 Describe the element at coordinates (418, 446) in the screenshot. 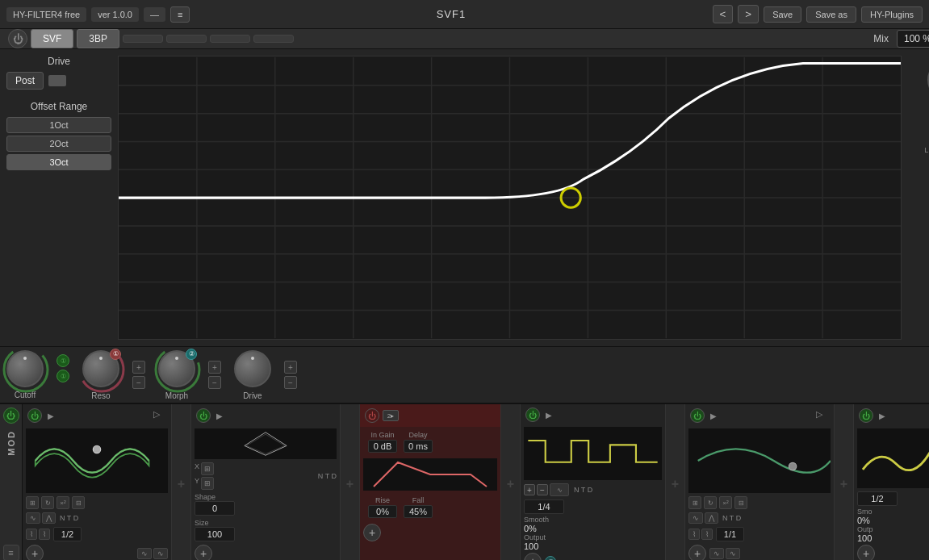

I see `env1-delay-value: 0 ms` at that location.